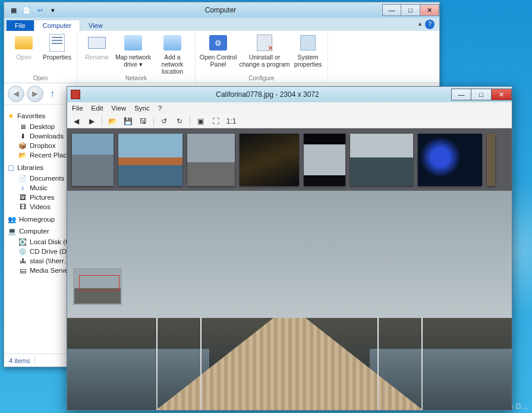  What do you see at coordinates (23, 178) in the screenshot?
I see `documents-icon: 📄` at bounding box center [23, 178].